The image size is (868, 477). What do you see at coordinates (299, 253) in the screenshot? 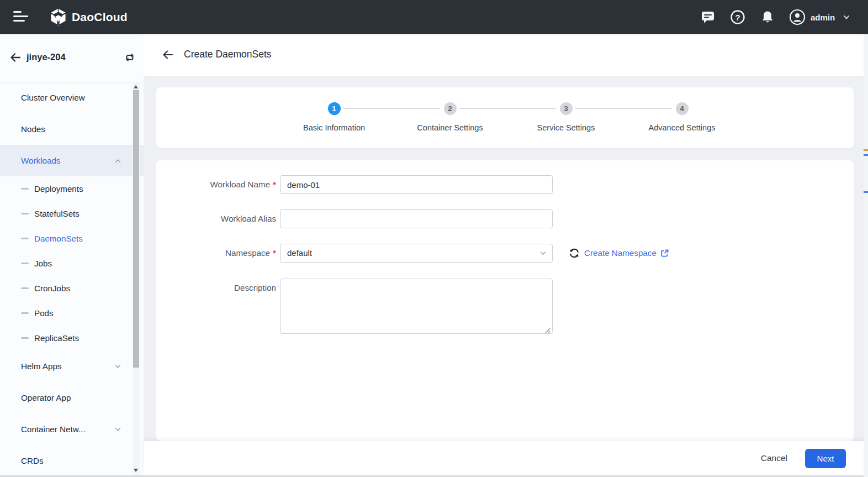
I see `namespace-select-value: default` at bounding box center [299, 253].